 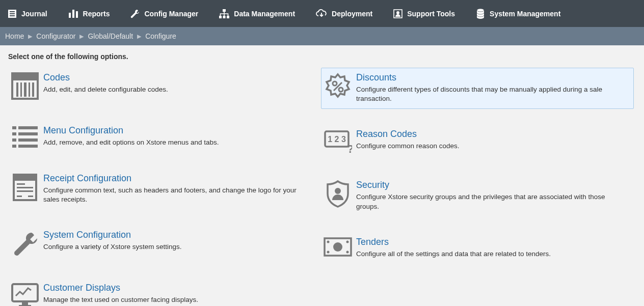 What do you see at coordinates (165, 189) in the screenshot?
I see `option-receipt-configuration: Receipt Configuration Configure common t…` at bounding box center [165, 189].